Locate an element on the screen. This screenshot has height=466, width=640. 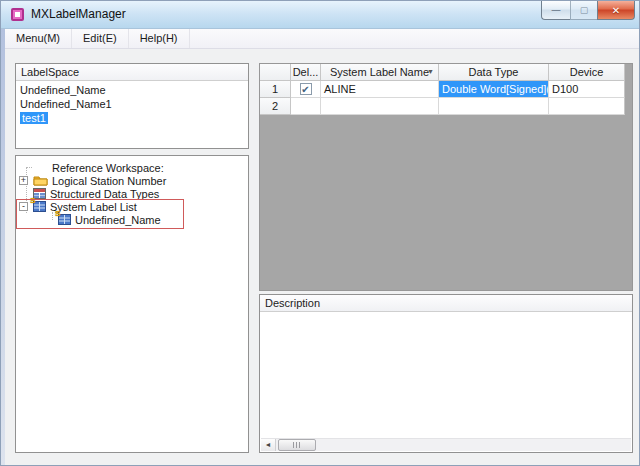
list-item: Undefined_Name is located at coordinates (132, 90).